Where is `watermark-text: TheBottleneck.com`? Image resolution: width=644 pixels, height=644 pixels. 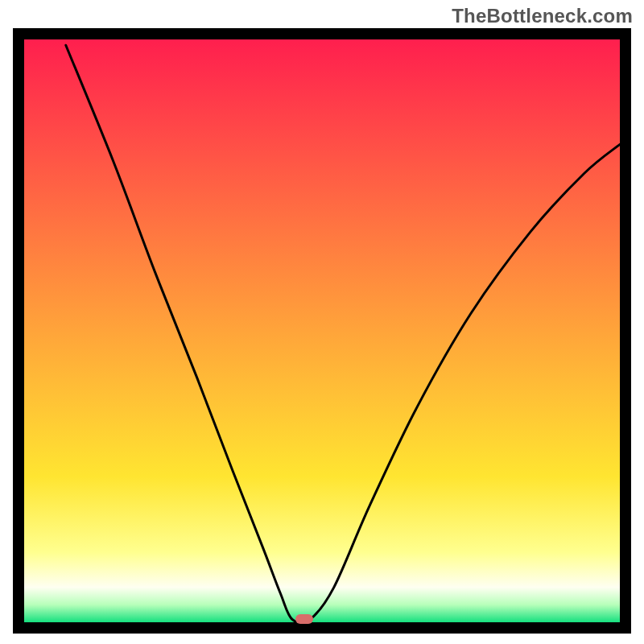
watermark-text: TheBottleneck.com is located at coordinates (543, 16).